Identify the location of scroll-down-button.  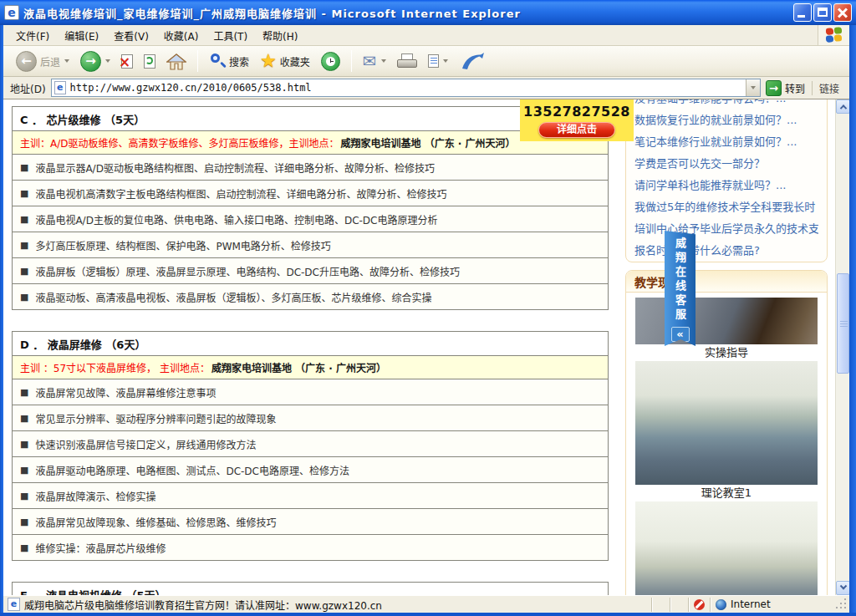
(843, 588).